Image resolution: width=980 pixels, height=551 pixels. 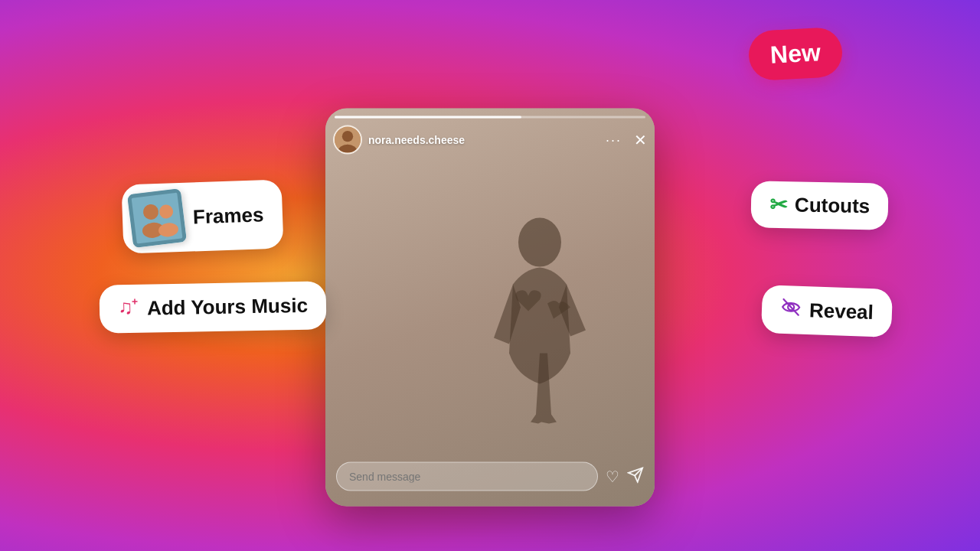 What do you see at coordinates (640, 140) in the screenshot?
I see `close-button: ✕` at bounding box center [640, 140].